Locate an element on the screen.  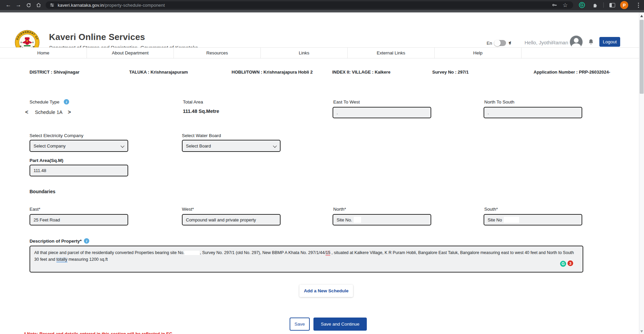
language-label-kannada: ಕ is located at coordinates (510, 43).